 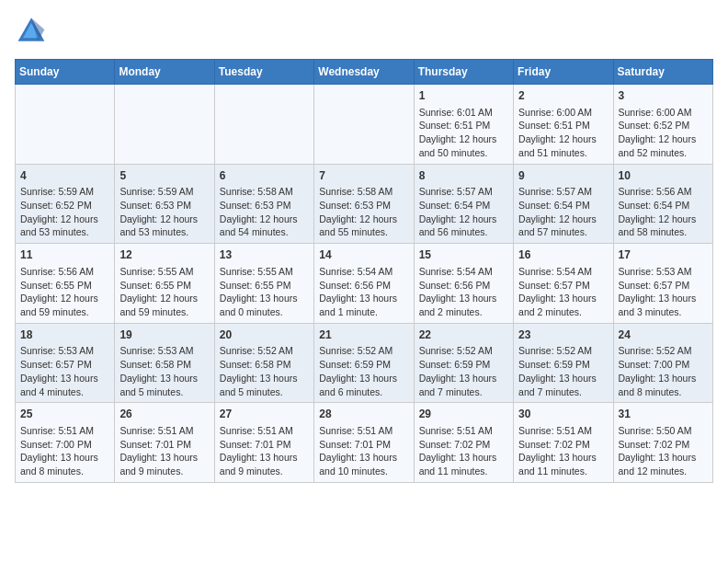 I want to click on day-number: 11, so click(x=64, y=256).